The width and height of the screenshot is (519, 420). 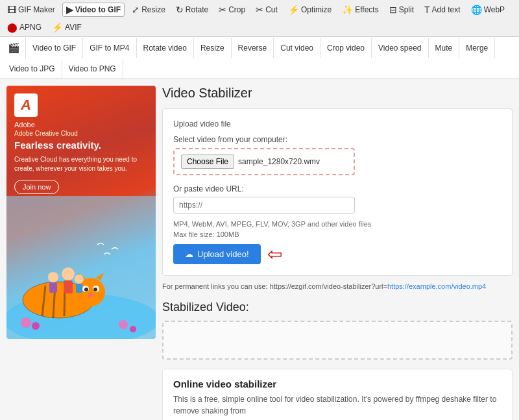 I want to click on nav-rotate-video: Rotate video, so click(x=165, y=48).